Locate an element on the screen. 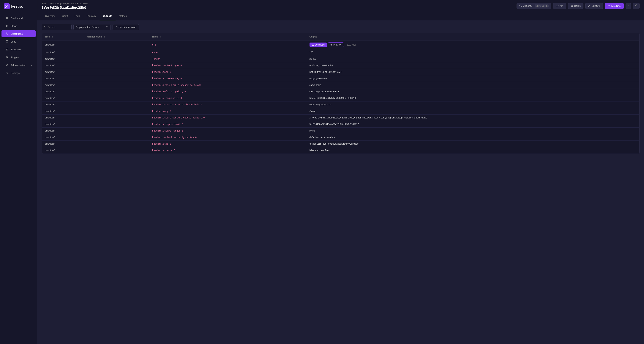 Image resolution: width=644 pixels, height=344 pixels. edit-flow-button: Edit flow is located at coordinates (594, 6).